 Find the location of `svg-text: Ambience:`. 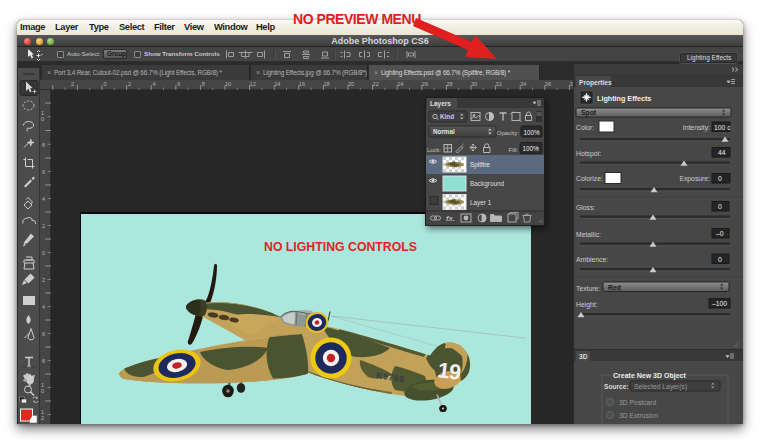

svg-text: Ambience: is located at coordinates (592, 260).